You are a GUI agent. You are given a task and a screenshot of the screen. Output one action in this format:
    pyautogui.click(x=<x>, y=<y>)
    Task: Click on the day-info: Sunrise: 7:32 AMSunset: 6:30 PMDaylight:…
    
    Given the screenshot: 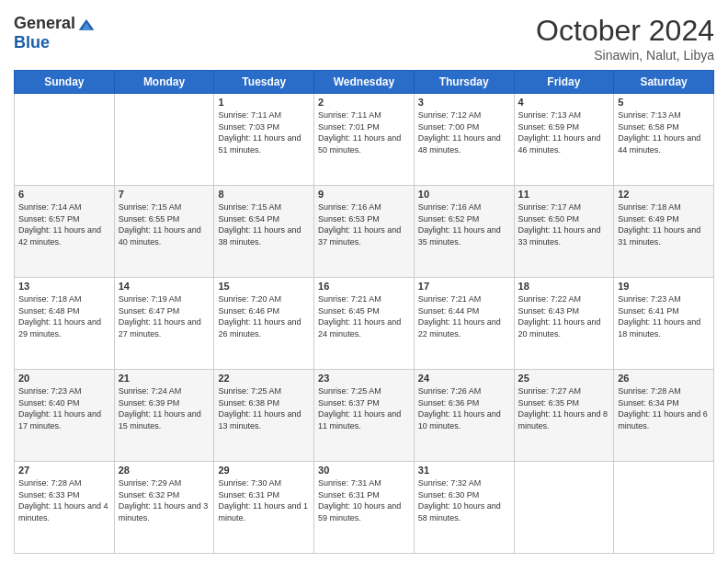 What is the action you would take?
    pyautogui.click(x=464, y=500)
    